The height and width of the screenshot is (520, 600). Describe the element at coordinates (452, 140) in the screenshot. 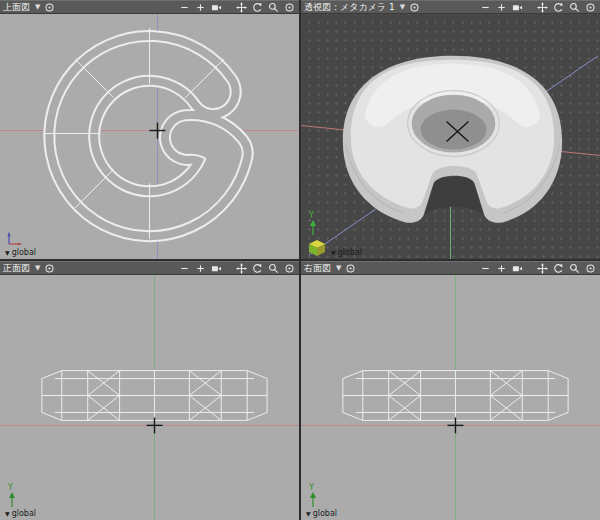

I see `shaded-model` at that location.